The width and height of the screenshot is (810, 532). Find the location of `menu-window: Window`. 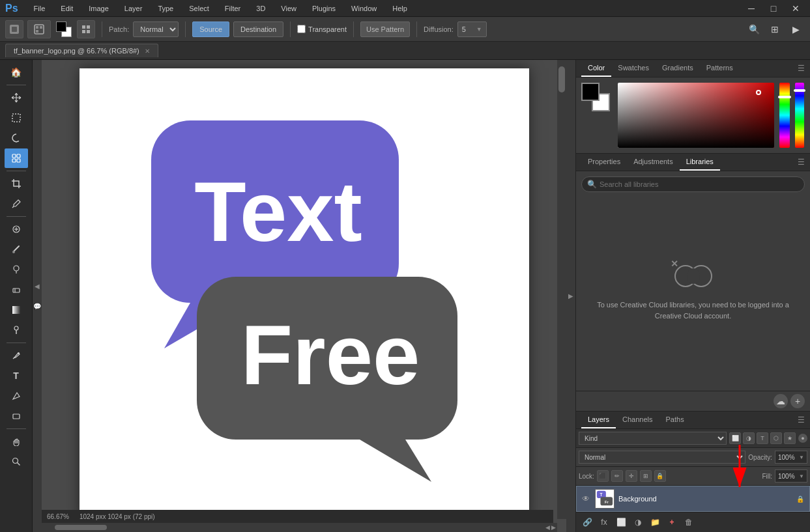

menu-window: Window is located at coordinates (364, 8).